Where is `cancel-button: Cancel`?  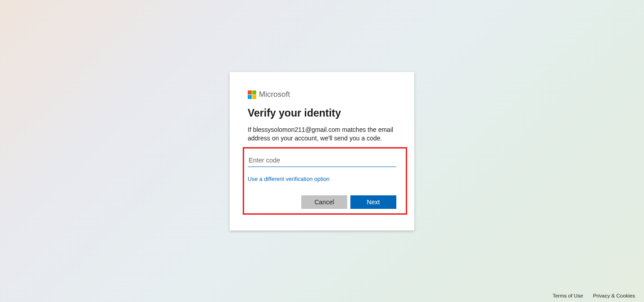
cancel-button: Cancel is located at coordinates (324, 202).